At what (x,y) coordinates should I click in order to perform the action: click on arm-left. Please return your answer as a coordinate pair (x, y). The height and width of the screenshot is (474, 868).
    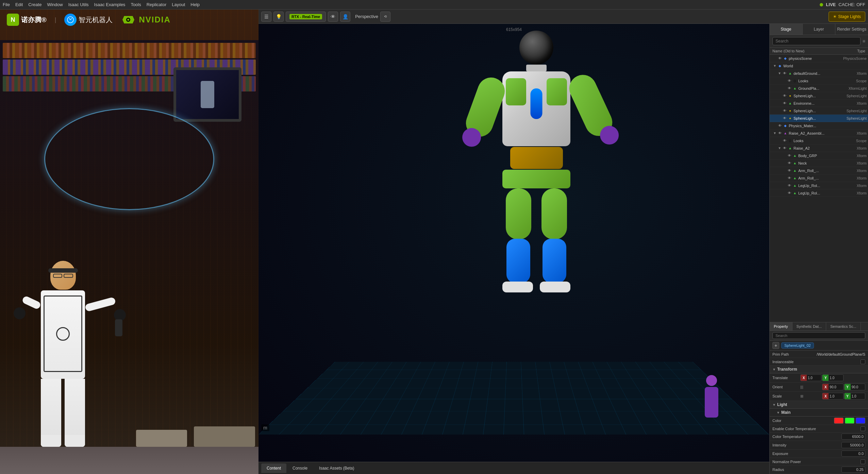
    Looking at the image, I should click on (31, 303).